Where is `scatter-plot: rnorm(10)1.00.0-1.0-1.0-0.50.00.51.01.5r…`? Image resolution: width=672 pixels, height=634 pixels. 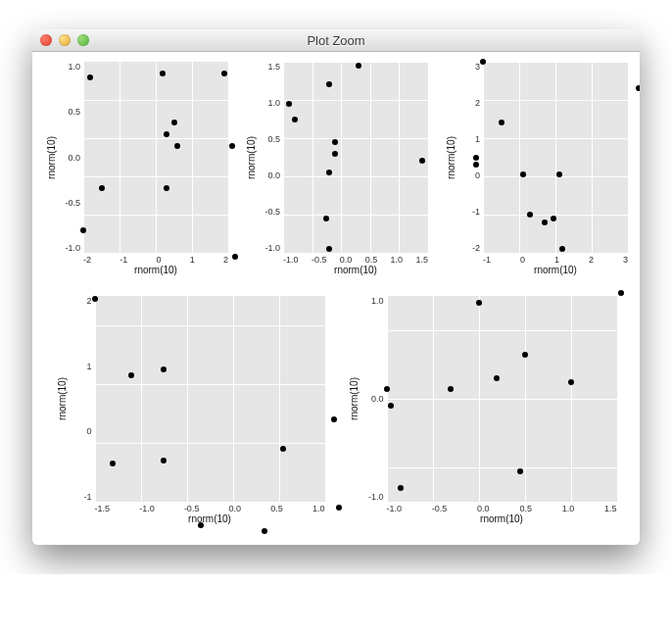
scatter-plot: rnorm(10)1.00.0-1.0-1.0-0.50.00.51.01.5r… is located at coordinates (482, 412).